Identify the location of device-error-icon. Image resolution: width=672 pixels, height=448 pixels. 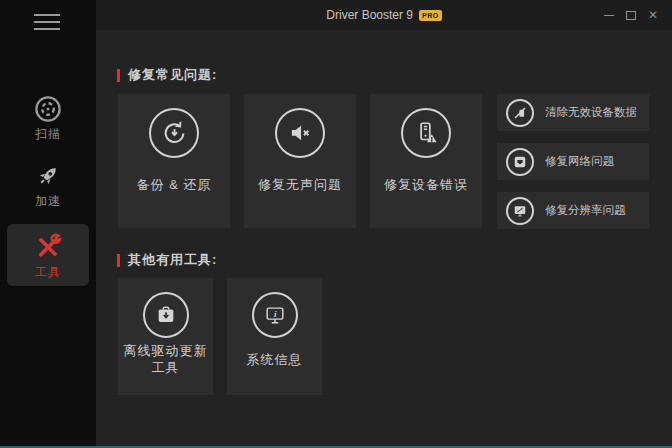
(426, 133).